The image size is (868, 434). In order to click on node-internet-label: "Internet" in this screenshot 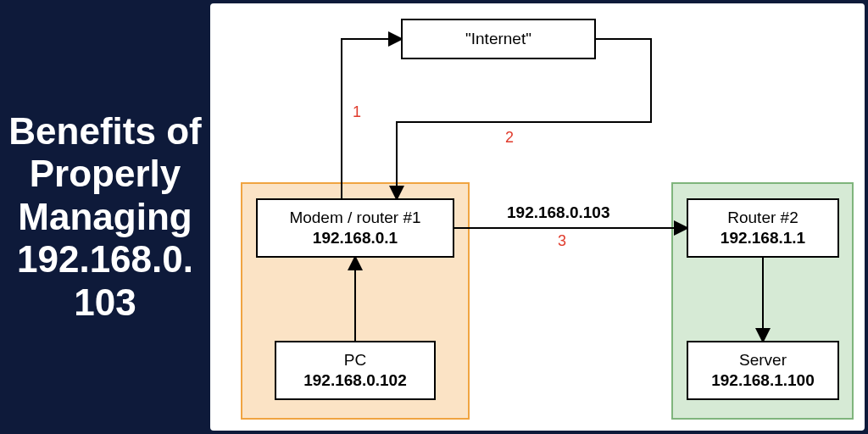, I will do `click(498, 39)`.